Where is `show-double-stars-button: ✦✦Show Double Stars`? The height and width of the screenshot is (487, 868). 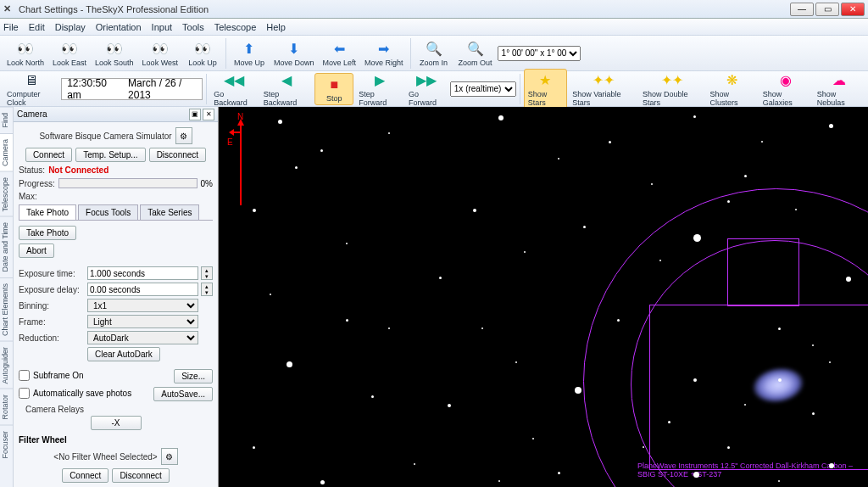 show-double-stars-button: ✦✦Show Double Stars is located at coordinates (671, 89).